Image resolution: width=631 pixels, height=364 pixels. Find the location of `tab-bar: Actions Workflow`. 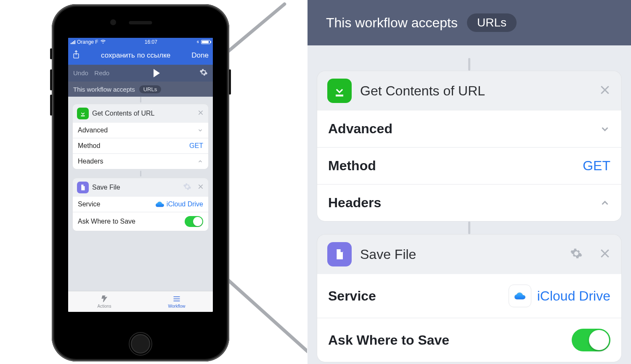

tab-bar: Actions Workflow is located at coordinates (141, 301).